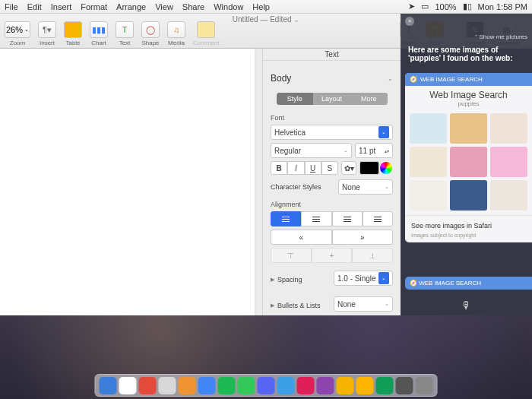 The image size is (532, 399). Describe the element at coordinates (207, 43) in the screenshot. I see `comment-label: Comment` at that location.